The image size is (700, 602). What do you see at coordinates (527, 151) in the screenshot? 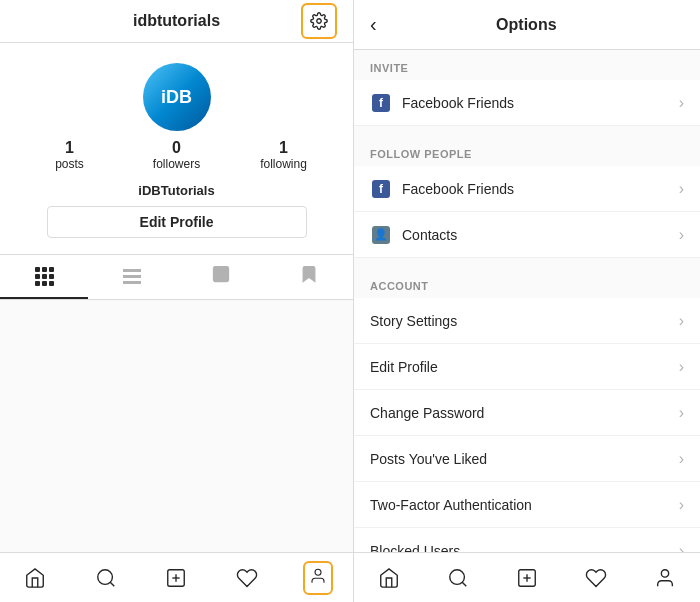
I see `follow-section-label: FOLLOW PEOPLE` at bounding box center [527, 151].